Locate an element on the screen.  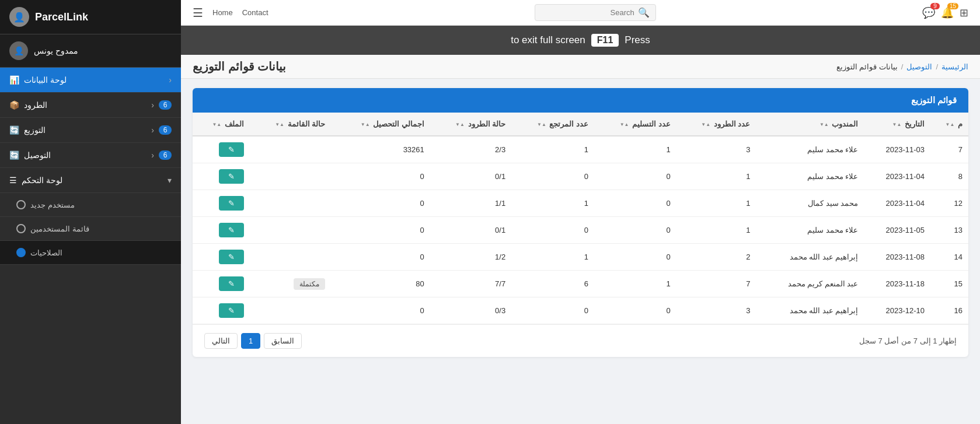
col-parcels: عدد الطرود ▲▼ is located at coordinates (717, 124).